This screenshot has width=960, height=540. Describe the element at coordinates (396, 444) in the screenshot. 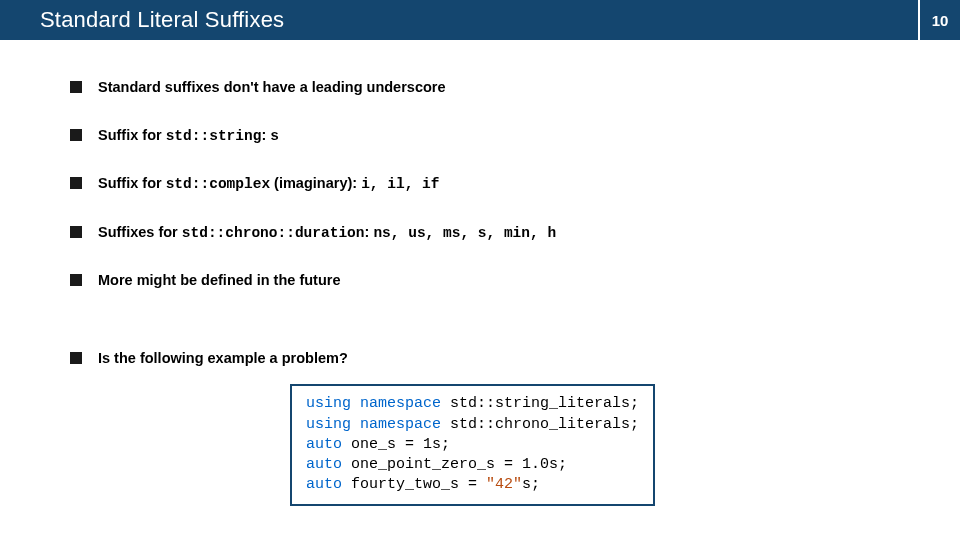

I see `code-text: one_s = 1s;` at that location.